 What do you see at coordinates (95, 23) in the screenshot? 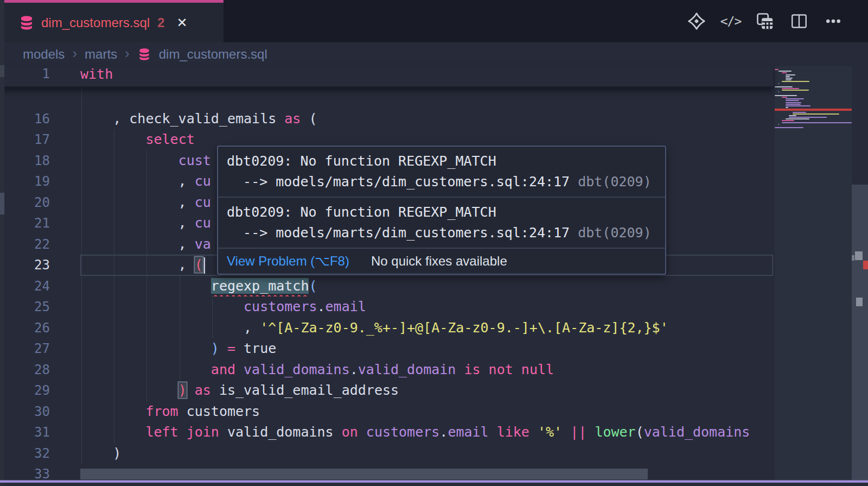
I see `tab-title: dim_customers.sql` at bounding box center [95, 23].